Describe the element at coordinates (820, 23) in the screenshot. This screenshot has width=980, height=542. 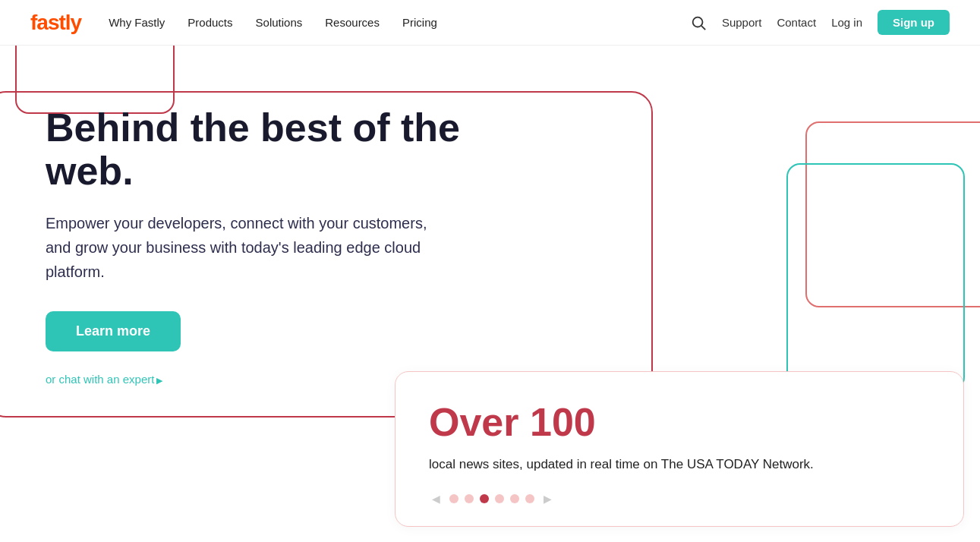
I see `nav-right: Support Contact Log in Sign up` at that location.